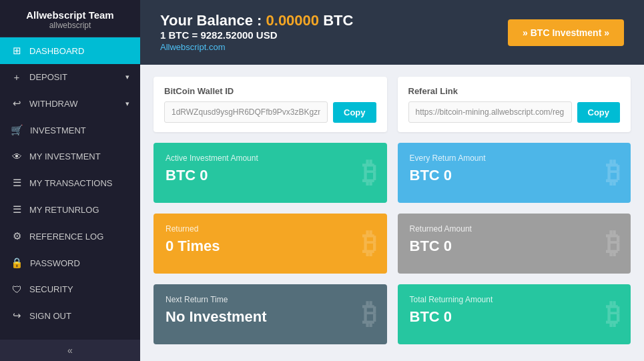 The width and height of the screenshot is (644, 361). I want to click on btc-icon-active-investment: ₿, so click(370, 173).